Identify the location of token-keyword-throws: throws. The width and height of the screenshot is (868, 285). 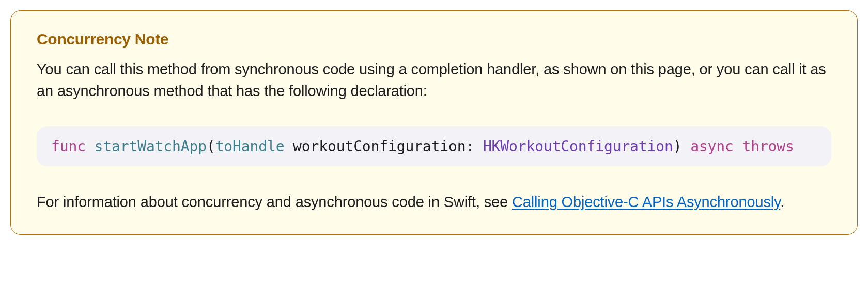
(768, 147).